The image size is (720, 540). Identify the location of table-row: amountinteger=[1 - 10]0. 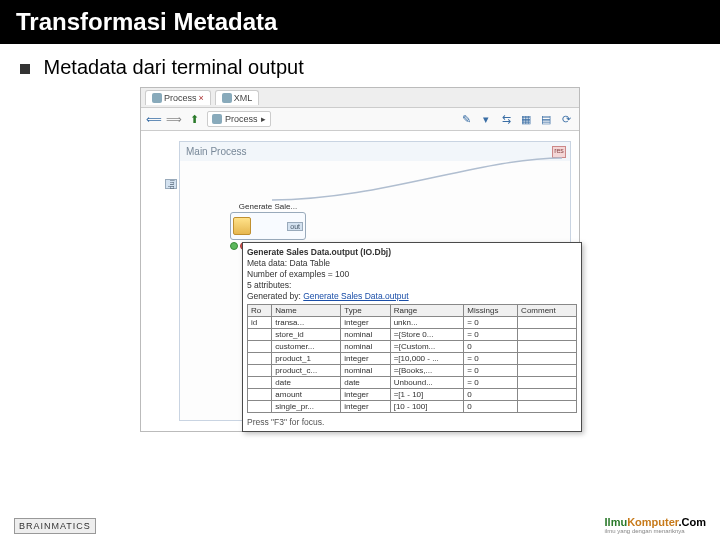
(412, 395).